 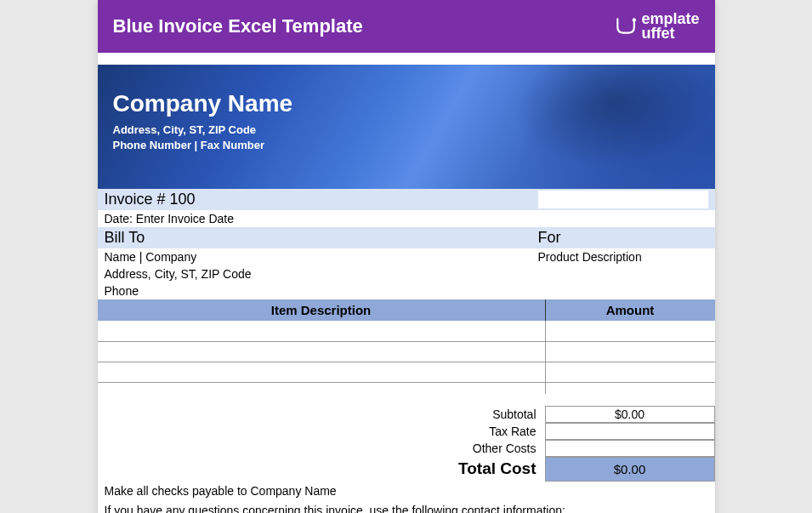 What do you see at coordinates (406, 507) in the screenshot?
I see `footer-line2: If you have any questions concerning thi…` at bounding box center [406, 507].